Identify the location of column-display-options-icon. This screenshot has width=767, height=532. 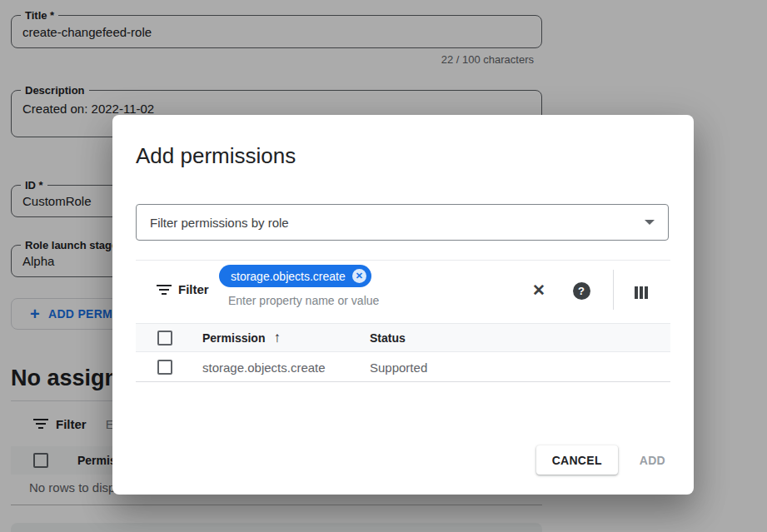
(641, 292).